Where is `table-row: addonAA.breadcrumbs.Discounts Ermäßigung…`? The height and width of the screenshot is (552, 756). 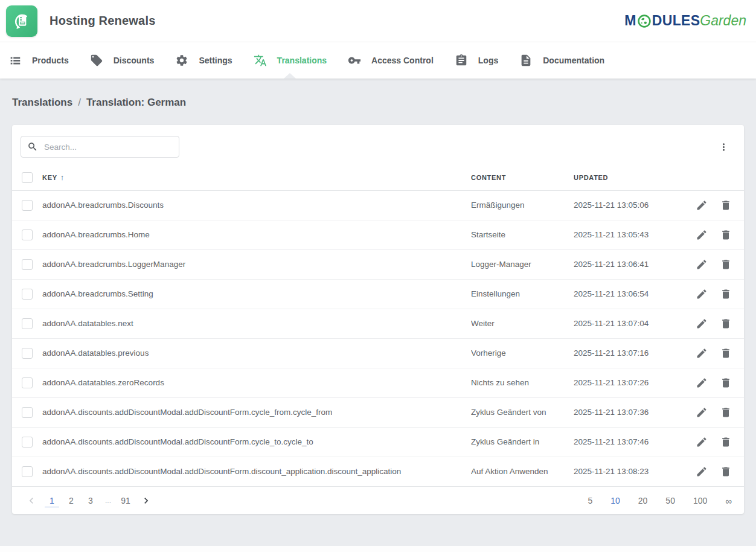
table-row: addonAA.breadcrumbs.Discounts Ermäßigung… is located at coordinates (378, 205).